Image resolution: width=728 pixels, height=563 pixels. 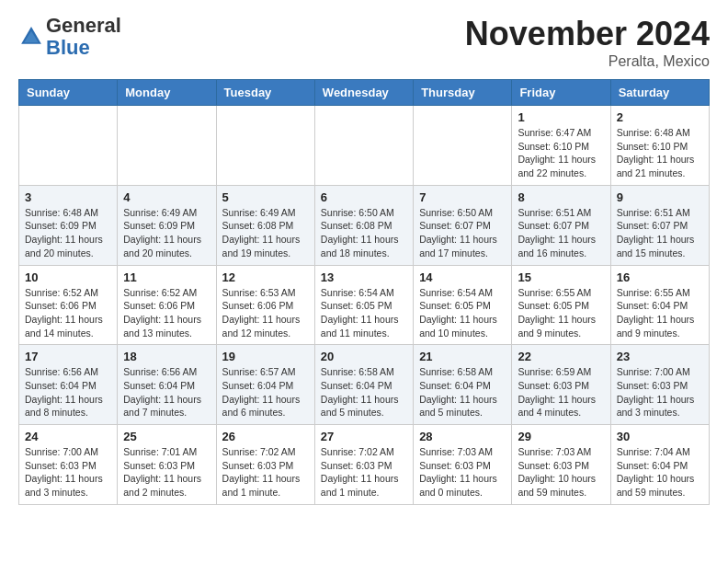 What do you see at coordinates (166, 473) in the screenshot?
I see `day-info: Sunrise: 7:01 AMSunset: 6:03 PMDaylight:…` at bounding box center [166, 473].